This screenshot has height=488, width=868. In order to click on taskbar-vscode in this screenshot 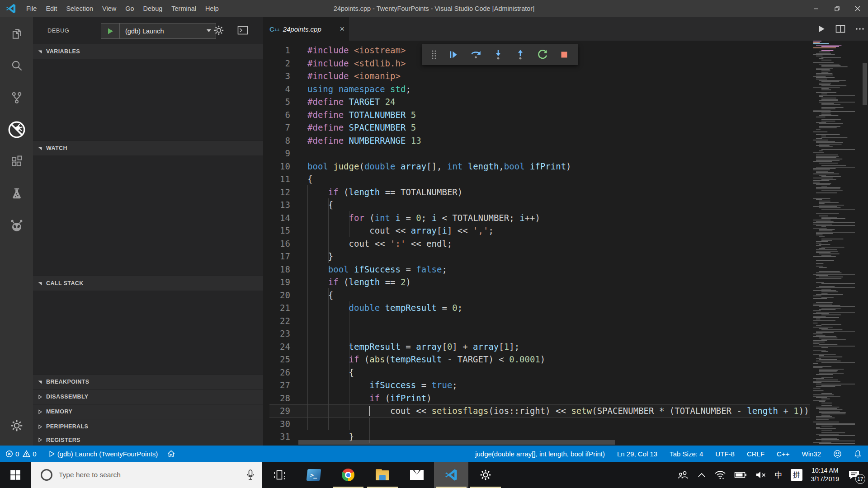, I will do `click(451, 475)`.